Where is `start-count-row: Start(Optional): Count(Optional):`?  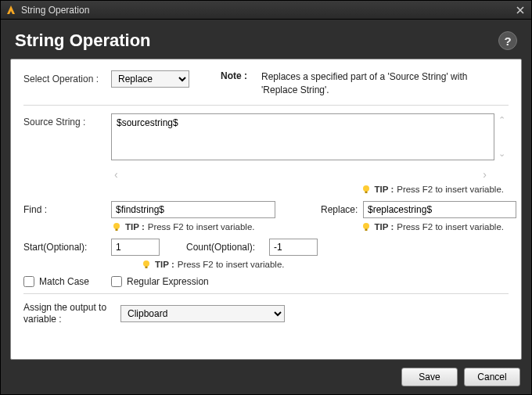 start-count-row: Start(Optional): Count(Optional): is located at coordinates (266, 247).